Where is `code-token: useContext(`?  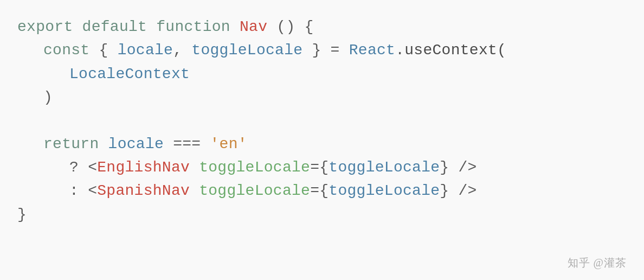 code-token: useContext( is located at coordinates (455, 50).